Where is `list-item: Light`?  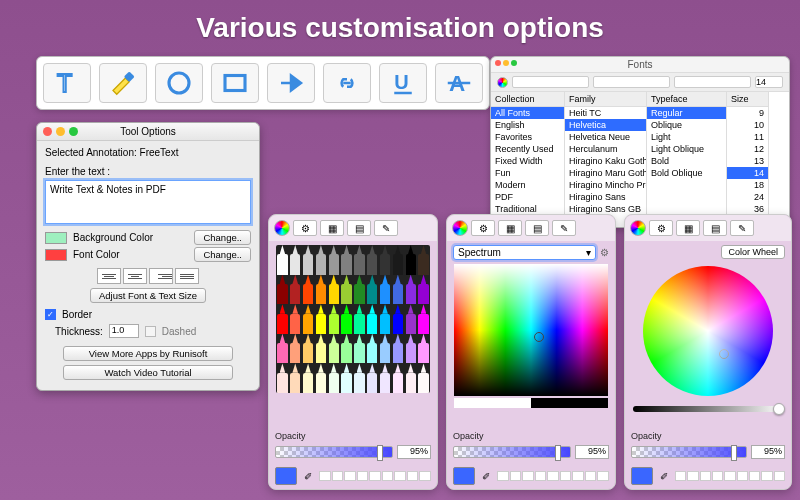 list-item: Light is located at coordinates (686, 137).